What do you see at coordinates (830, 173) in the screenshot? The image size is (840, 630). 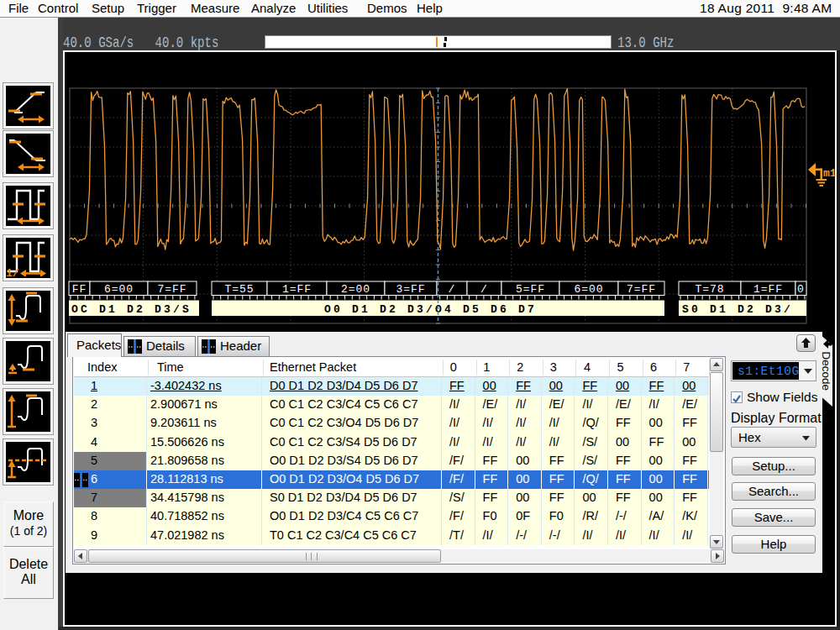 I see `svg-text: m1` at bounding box center [830, 173].